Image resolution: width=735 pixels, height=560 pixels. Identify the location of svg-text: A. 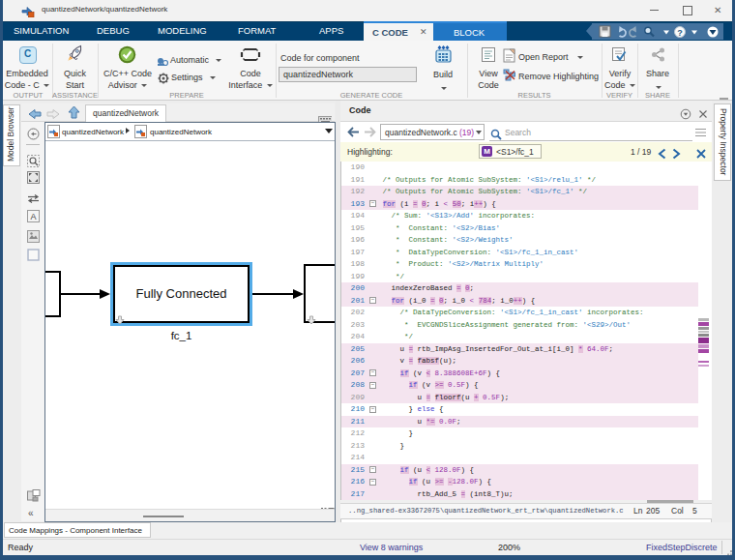
(33, 217).